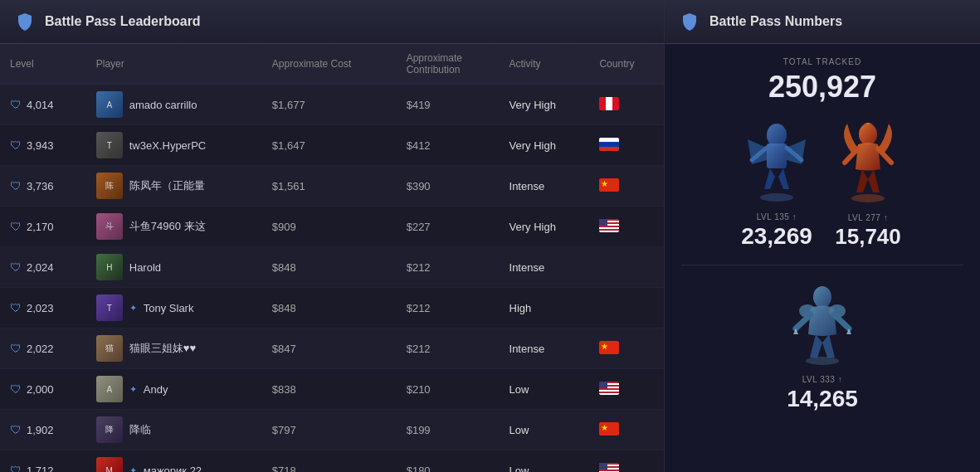 The image size is (980, 472). What do you see at coordinates (43, 227) in the screenshot?
I see `level-cell: 🛡2,170` at bounding box center [43, 227].